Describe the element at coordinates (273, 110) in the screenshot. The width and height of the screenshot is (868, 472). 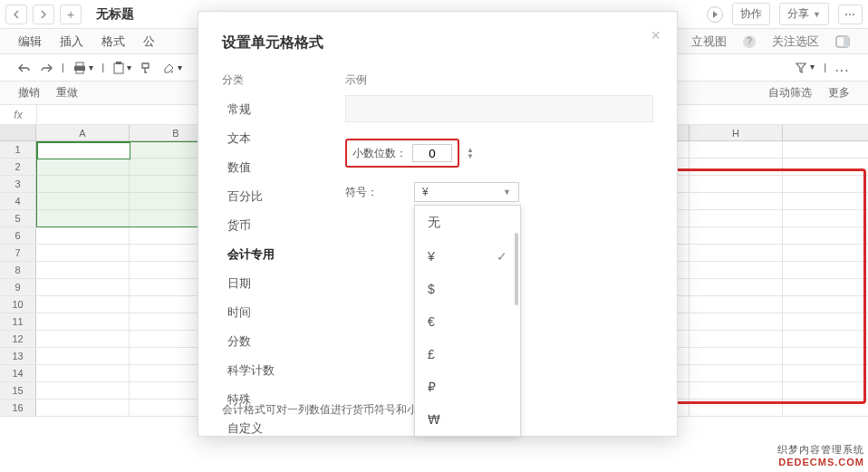
I see `category-item: 常规` at that location.